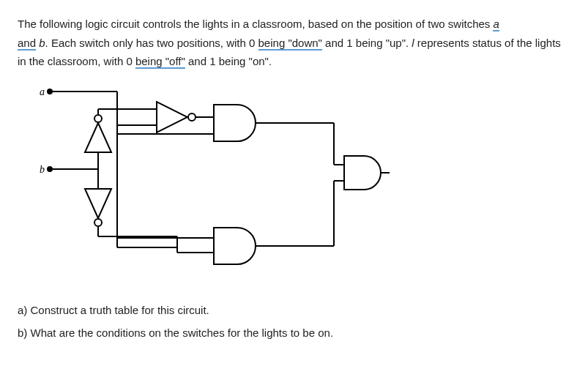  Describe the element at coordinates (26, 44) in the screenshot. I see `text-and: and` at that location.